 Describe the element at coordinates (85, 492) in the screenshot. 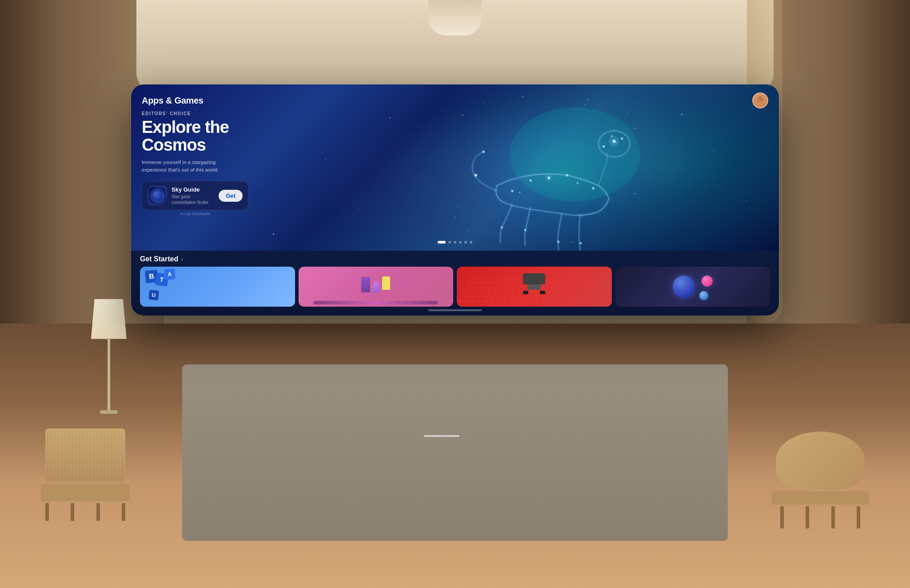

I see `chair-seat-left` at that location.